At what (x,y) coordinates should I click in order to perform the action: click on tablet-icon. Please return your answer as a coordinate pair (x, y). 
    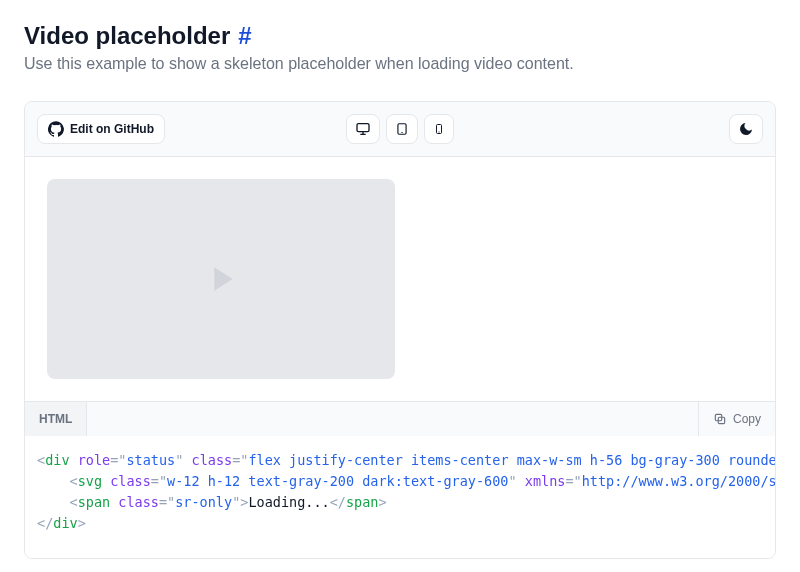
    Looking at the image, I should click on (402, 129).